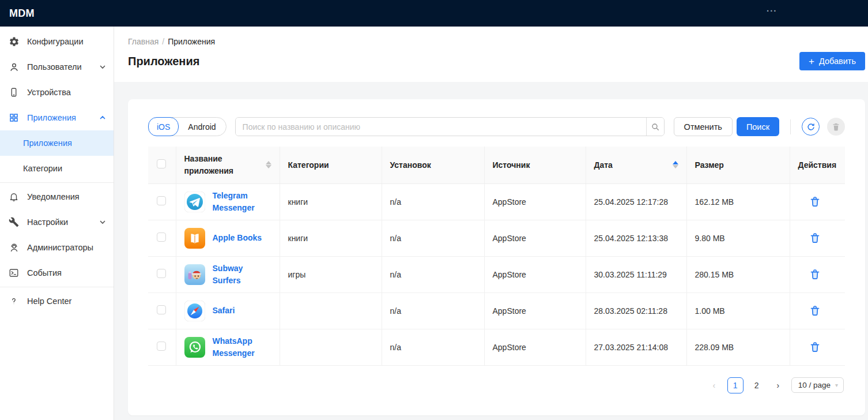  Describe the element at coordinates (675, 167) in the screenshot. I see `sort-desc-icon` at that location.